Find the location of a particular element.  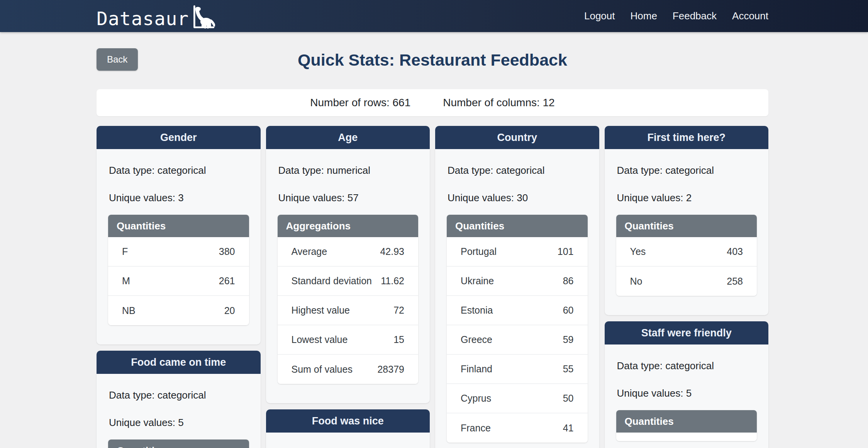

summary-bar: Number of rows: 661 Number of columns: 1… is located at coordinates (432, 103).